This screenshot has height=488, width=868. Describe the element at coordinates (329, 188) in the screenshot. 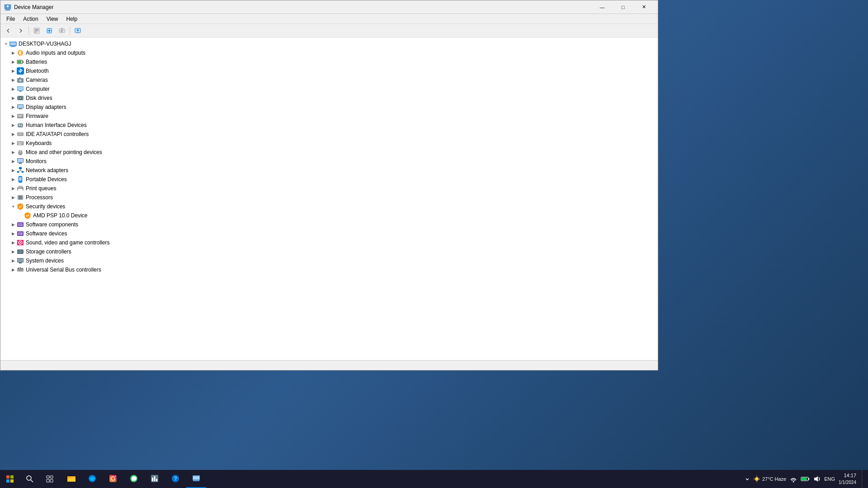

I see `tree-item-print: ▶ Print queues` at that location.